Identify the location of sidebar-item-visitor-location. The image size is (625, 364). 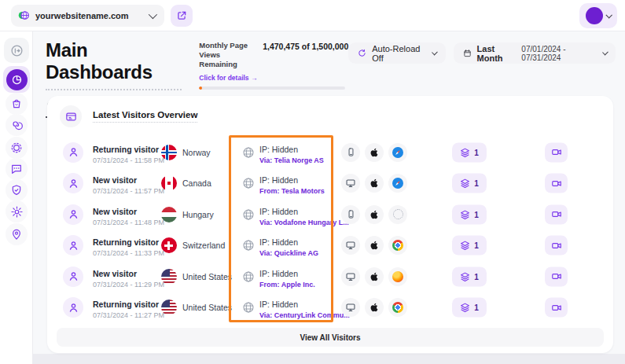
(17, 234).